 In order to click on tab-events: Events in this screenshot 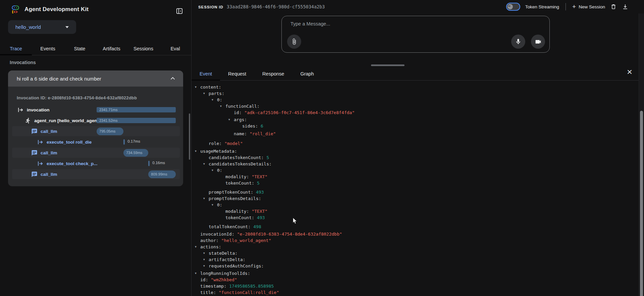, I will do `click(48, 49)`.